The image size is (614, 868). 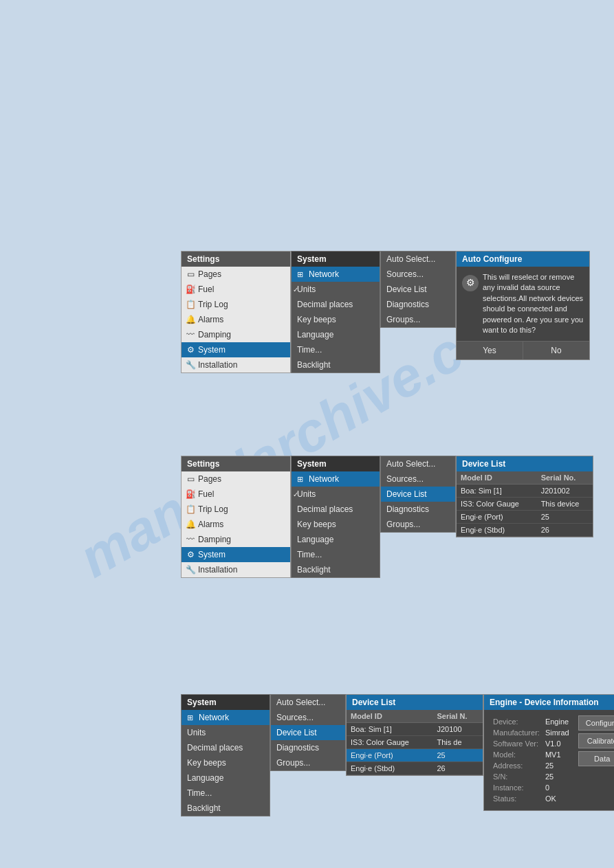 I want to click on system-item-backlight-1: Backlight, so click(x=336, y=365).